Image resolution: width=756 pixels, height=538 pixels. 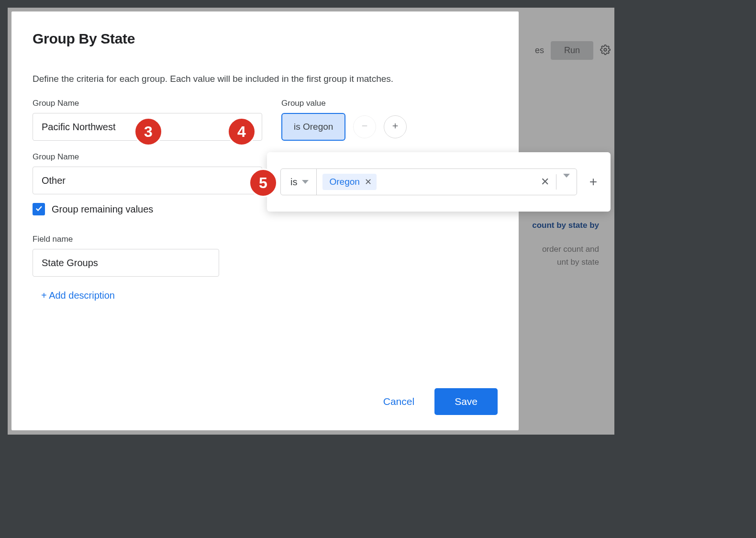 I want to click on group-value-chip: is Oregon, so click(x=313, y=127).